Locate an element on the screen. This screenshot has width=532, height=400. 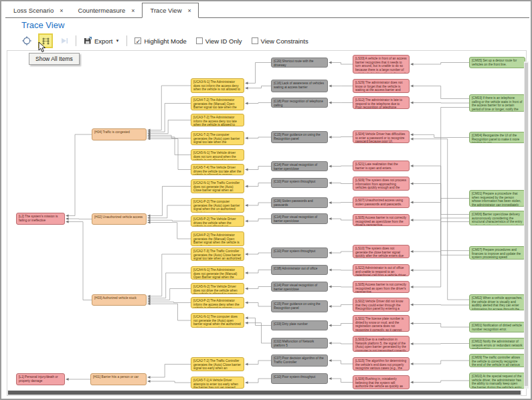
horizontal-scrollbar-thumb is located at coordinates (264, 393).